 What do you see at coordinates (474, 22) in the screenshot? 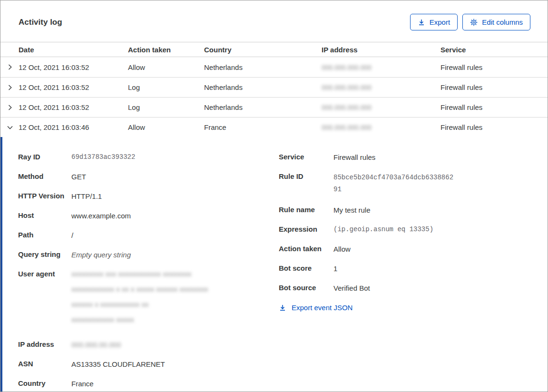
I see `gear-icon` at bounding box center [474, 22].